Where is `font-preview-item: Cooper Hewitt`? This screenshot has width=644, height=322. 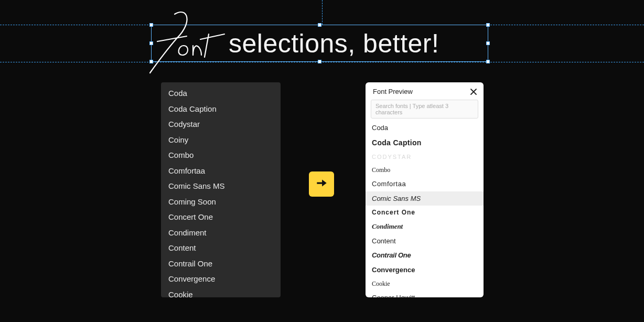 font-preview-item: Cooper Hewitt is located at coordinates (425, 294).